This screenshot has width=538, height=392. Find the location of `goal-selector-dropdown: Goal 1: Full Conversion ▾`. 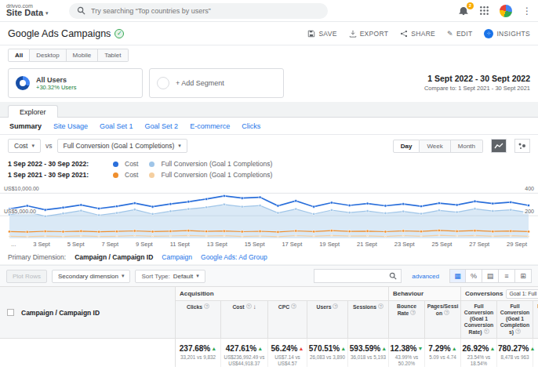

goal-selector-dropdown: Goal 1: Full Conversion ▾ is located at coordinates (522, 294).